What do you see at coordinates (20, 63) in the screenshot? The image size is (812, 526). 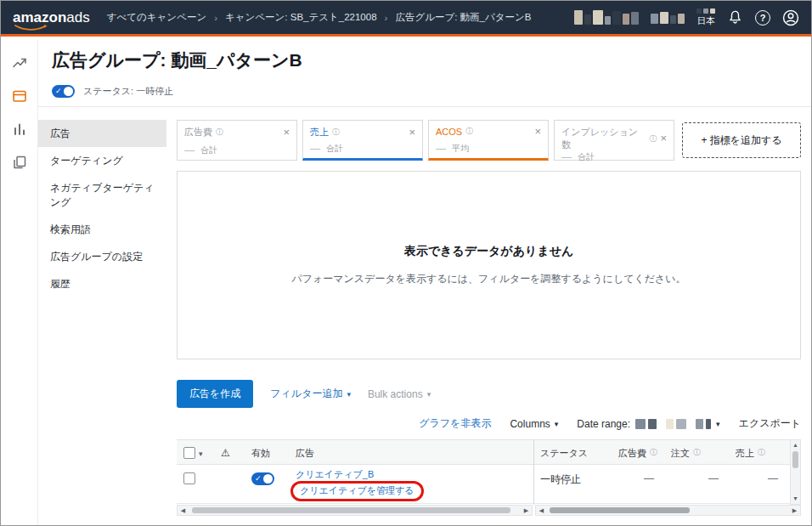 I see `performance-trend-icon` at bounding box center [20, 63].